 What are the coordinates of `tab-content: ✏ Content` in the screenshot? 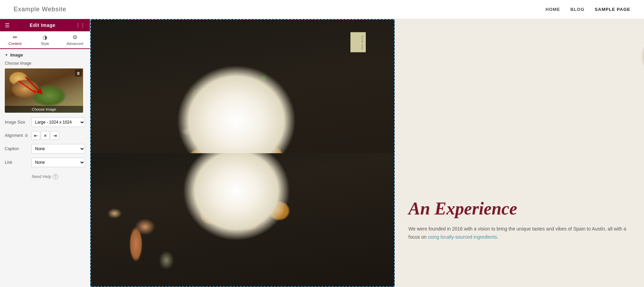 It's located at (15, 40).